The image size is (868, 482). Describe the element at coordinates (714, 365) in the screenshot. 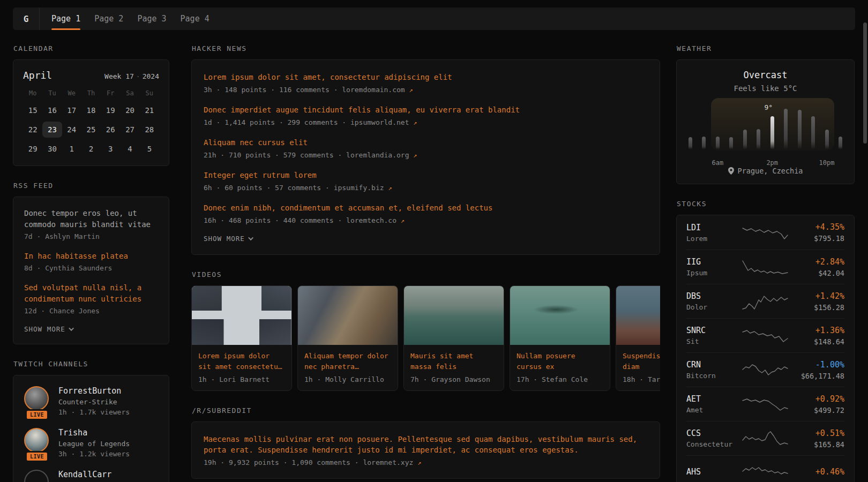

I see `stock-symbol: CRN` at that location.